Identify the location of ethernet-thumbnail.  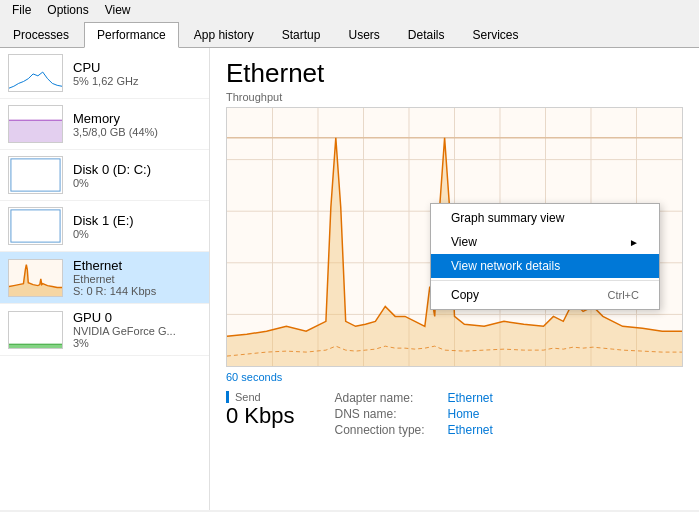
(36, 278).